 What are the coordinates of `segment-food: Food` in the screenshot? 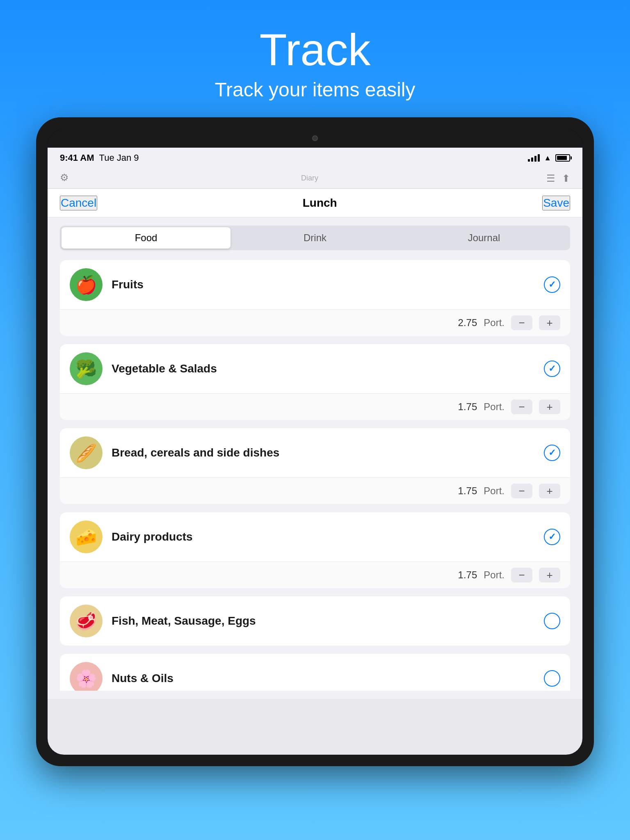 It's located at (146, 238).